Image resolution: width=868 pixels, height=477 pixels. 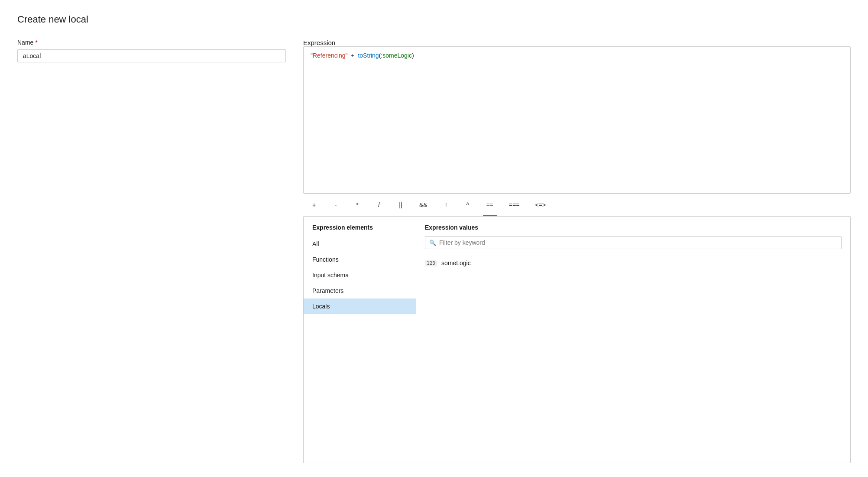 I want to click on expression-label: Expression, so click(x=577, y=42).